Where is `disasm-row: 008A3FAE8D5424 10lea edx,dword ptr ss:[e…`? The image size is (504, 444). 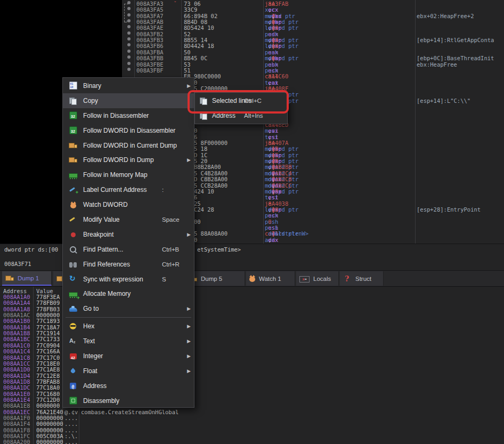 disasm-row: 008A3FAE8D5424 10lea edx,dword ptr ss:[e… is located at coordinates (313, 28).